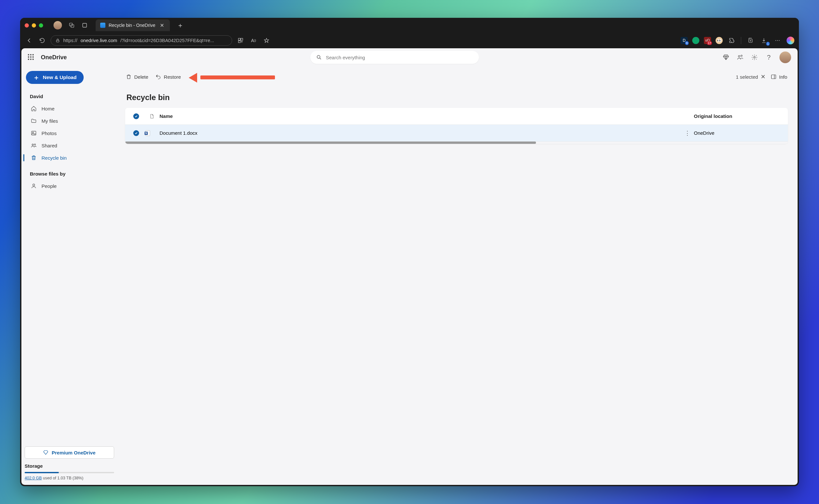  What do you see at coordinates (133, 25) in the screenshot?
I see `browser-tab: Recycle bin - OneDrive ✕` at bounding box center [133, 25].